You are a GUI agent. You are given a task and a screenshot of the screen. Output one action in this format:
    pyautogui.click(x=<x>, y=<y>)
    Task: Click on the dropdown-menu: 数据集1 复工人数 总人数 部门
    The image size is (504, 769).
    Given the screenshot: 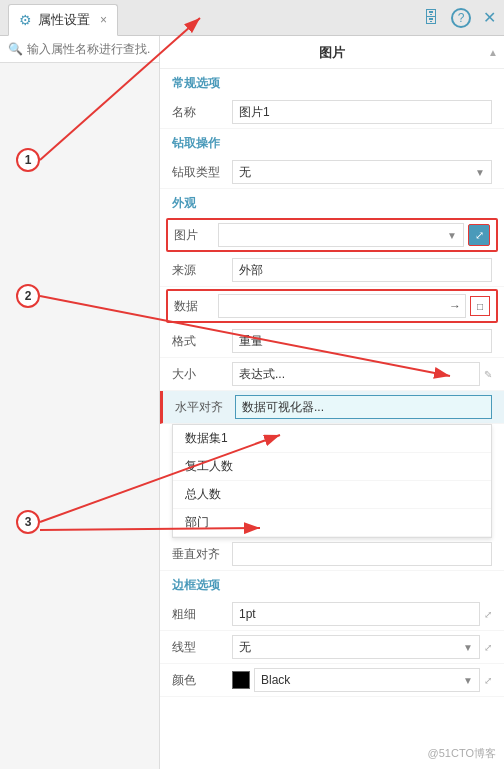 What is the action you would take?
    pyautogui.click(x=332, y=481)
    